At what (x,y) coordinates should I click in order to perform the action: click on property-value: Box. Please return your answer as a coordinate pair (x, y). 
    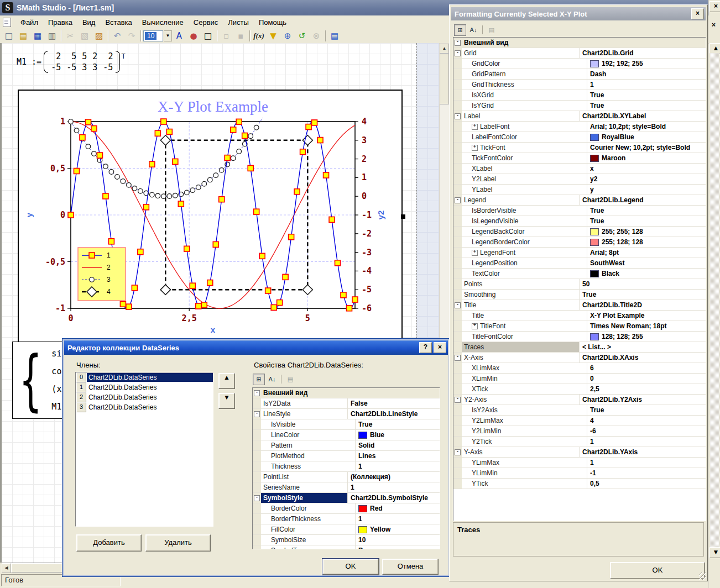
    Looking at the image, I should click on (398, 547).